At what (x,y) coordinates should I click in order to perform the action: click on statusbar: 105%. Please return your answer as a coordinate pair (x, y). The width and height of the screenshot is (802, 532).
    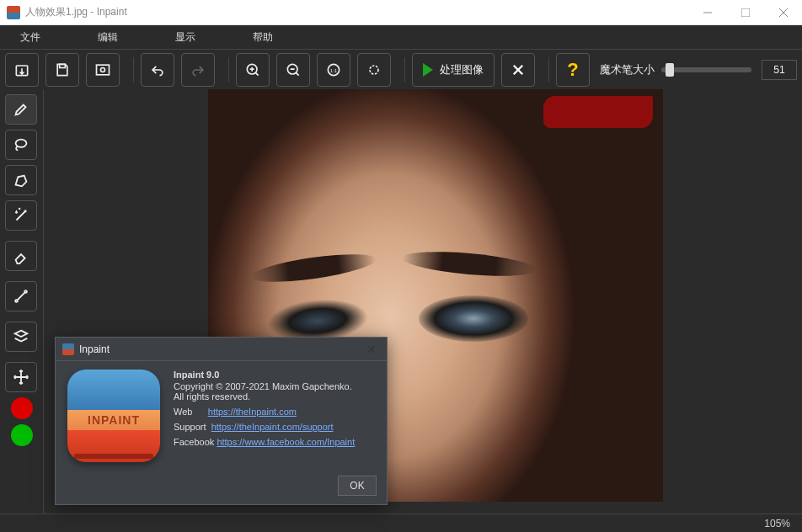
    Looking at the image, I should click on (401, 523).